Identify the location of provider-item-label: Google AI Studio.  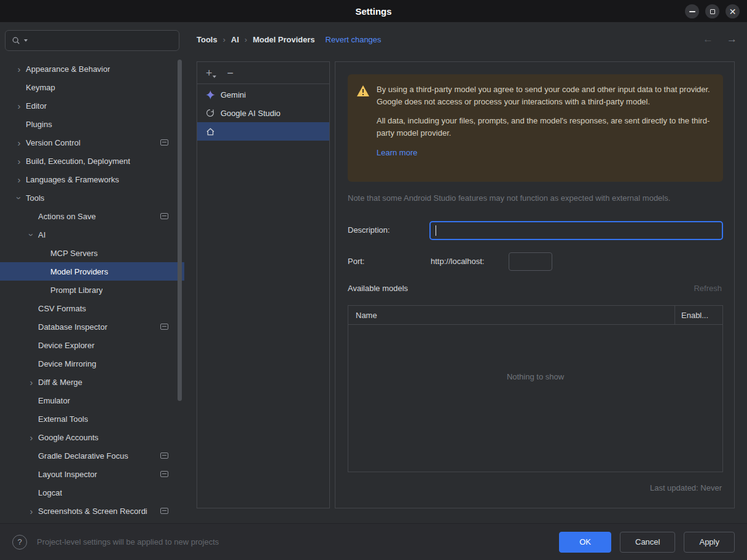
(251, 113).